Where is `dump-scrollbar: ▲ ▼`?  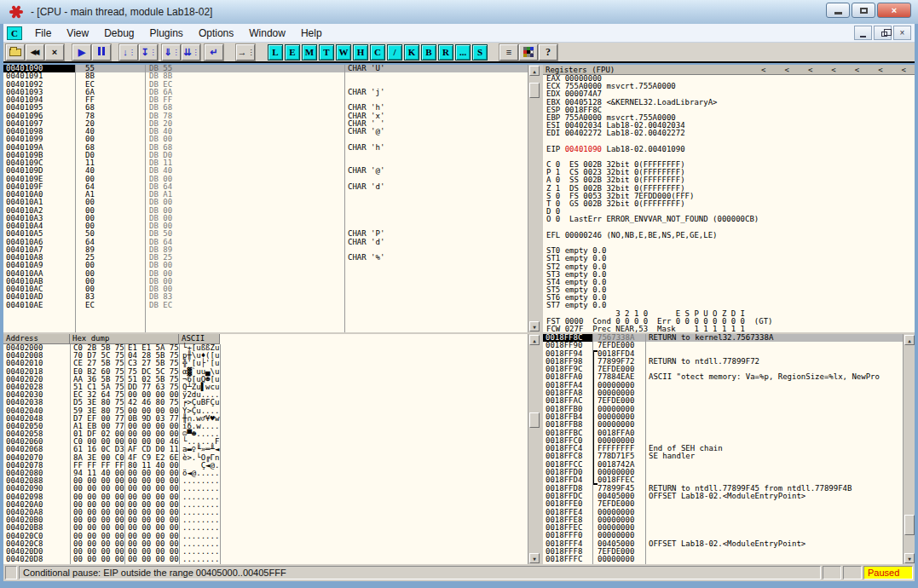
dump-scrollbar: ▲ ▼ is located at coordinates (534, 449).